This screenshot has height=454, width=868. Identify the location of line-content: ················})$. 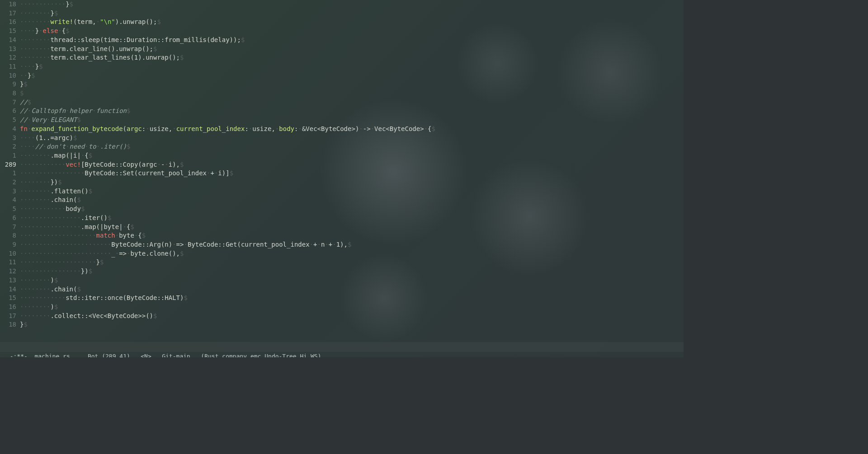
(352, 271).